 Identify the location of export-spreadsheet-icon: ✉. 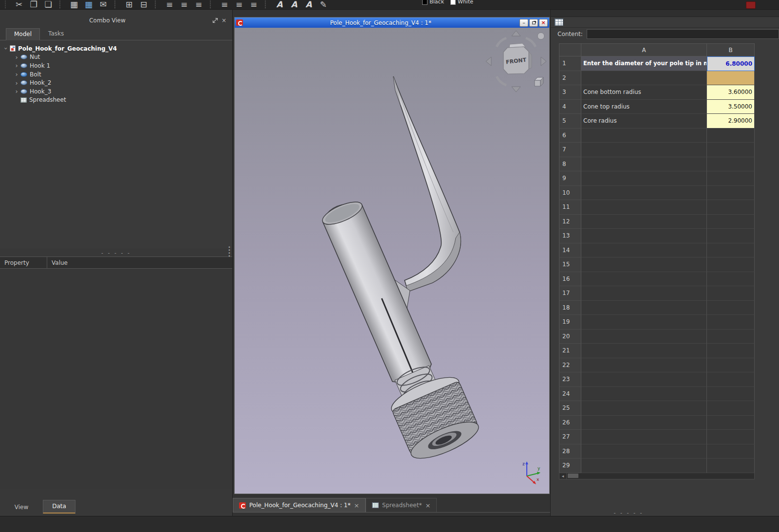
(103, 5).